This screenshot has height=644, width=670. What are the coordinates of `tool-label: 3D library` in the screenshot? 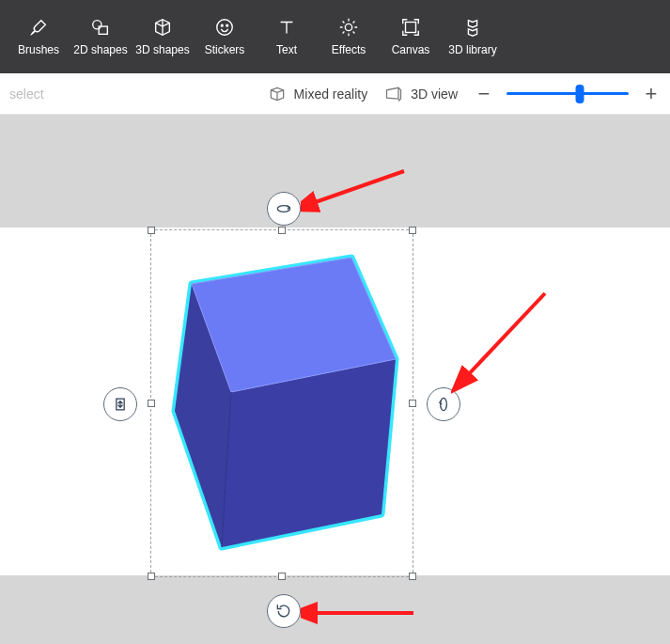 It's located at (472, 50).